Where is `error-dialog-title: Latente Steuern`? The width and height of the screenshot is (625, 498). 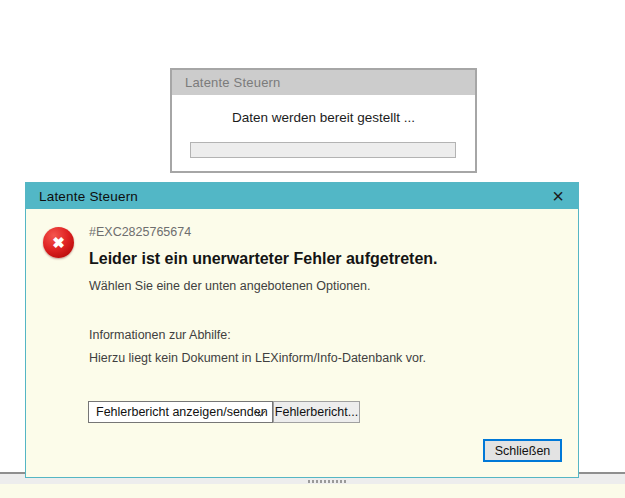
error-dialog-title: Latente Steuern is located at coordinates (88, 196).